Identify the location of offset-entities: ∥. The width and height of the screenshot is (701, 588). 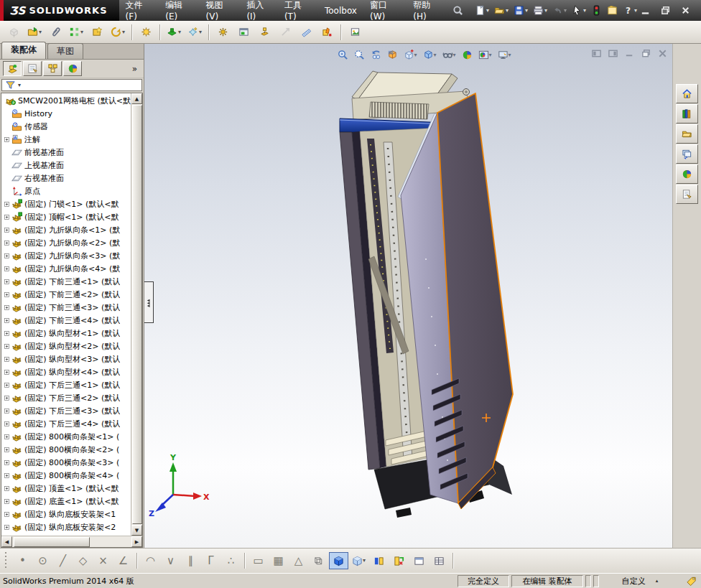
(191, 561).